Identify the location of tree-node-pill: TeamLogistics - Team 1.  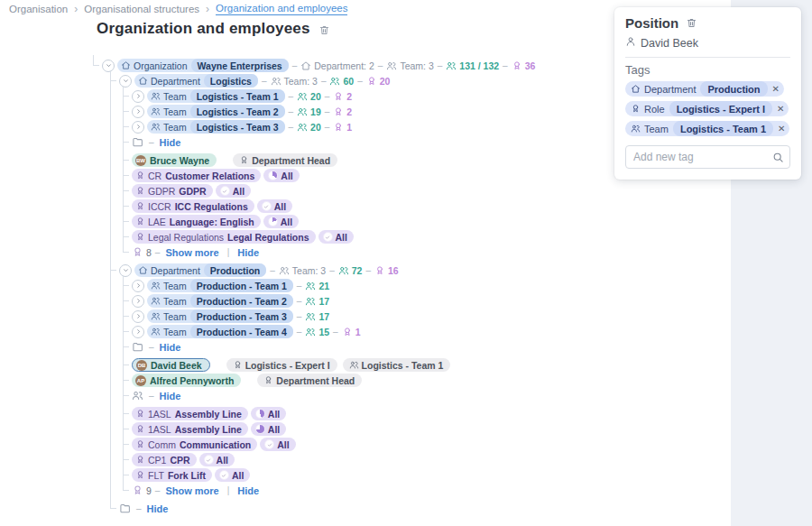
(217, 96).